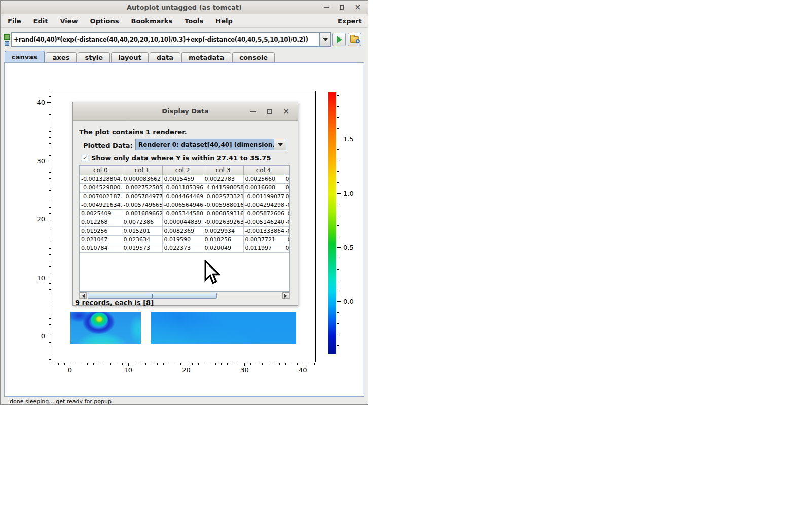  I want to click on table-cell: 0.022373, so click(182, 248).